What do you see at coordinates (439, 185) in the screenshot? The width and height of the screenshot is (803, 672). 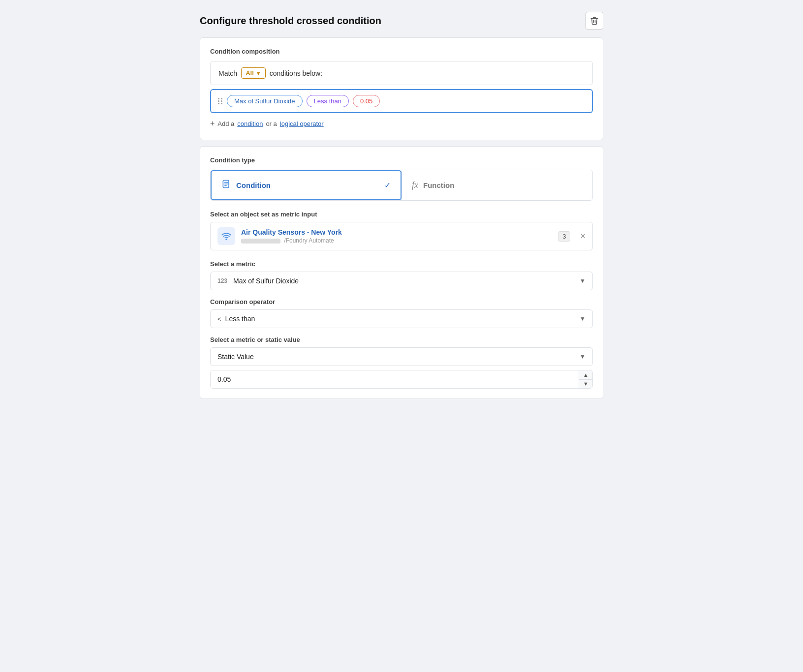 I see `condition-type-label-function: Function` at bounding box center [439, 185].